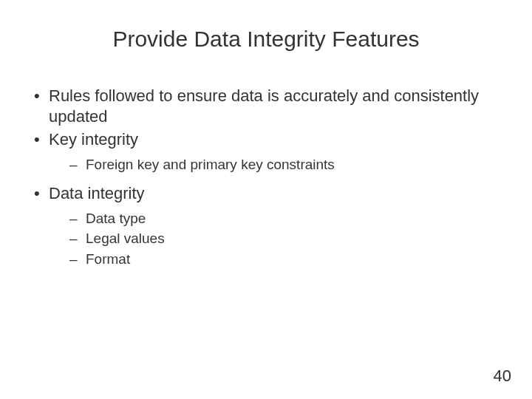 The width and height of the screenshot is (532, 399). I want to click on list-item: Key integrity Foreign key and primary ke…, so click(266, 152).